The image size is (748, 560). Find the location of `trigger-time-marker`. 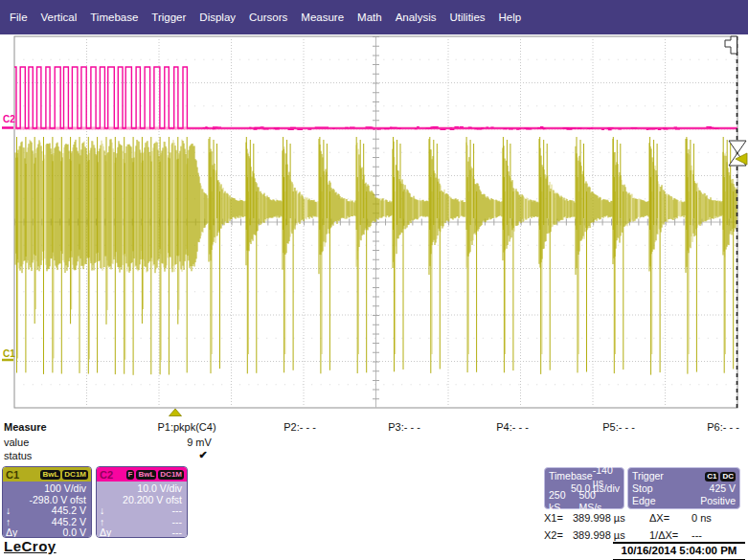

trigger-time-marker is located at coordinates (176, 413).